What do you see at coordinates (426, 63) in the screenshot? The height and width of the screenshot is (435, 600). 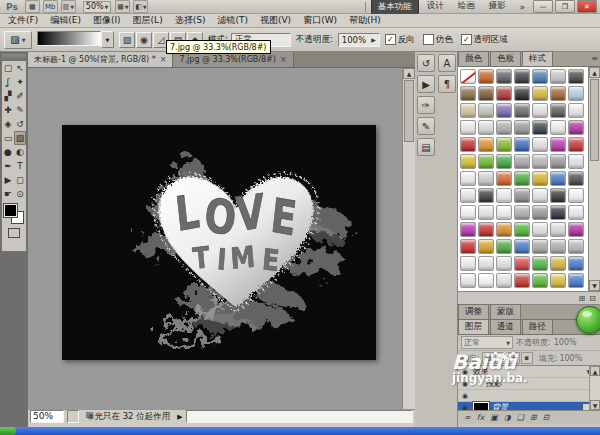 I see `history-panel-icon: ↺` at bounding box center [426, 63].